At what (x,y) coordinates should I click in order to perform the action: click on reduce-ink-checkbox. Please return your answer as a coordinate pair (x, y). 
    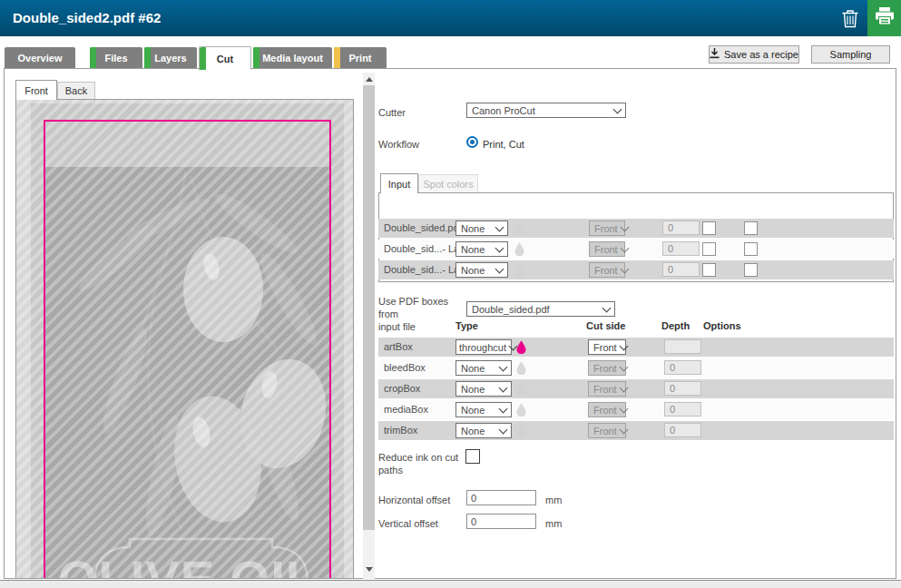
    Looking at the image, I should click on (473, 456).